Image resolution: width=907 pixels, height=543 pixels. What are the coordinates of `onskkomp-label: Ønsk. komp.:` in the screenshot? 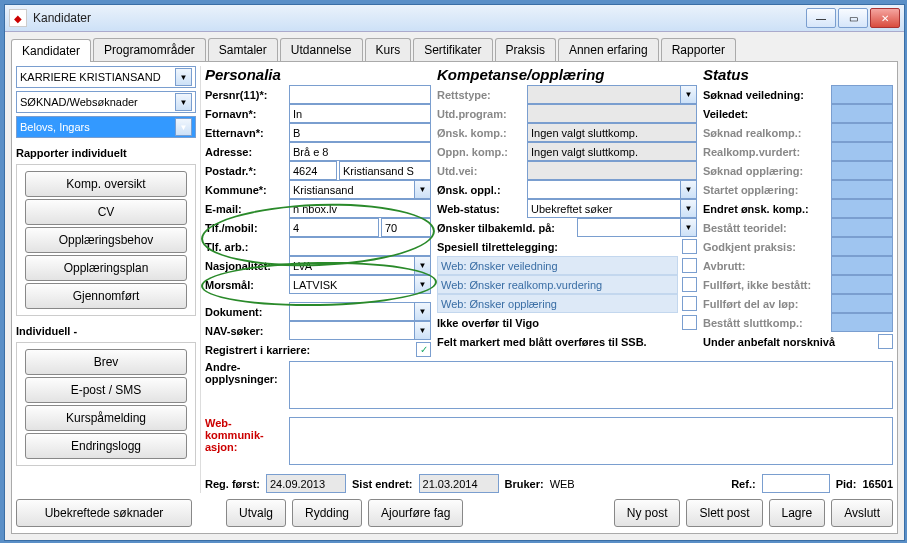 It's located at (482, 133).